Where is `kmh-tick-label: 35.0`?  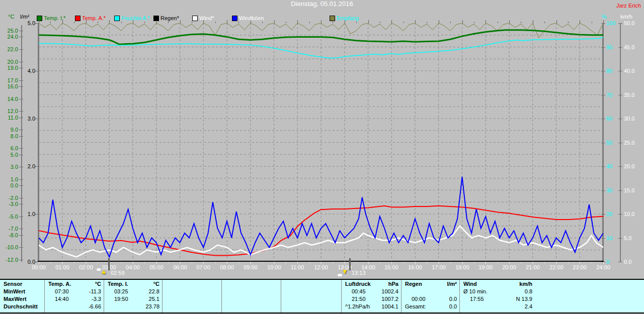
kmh-tick-label: 35.0 is located at coordinates (632, 95).